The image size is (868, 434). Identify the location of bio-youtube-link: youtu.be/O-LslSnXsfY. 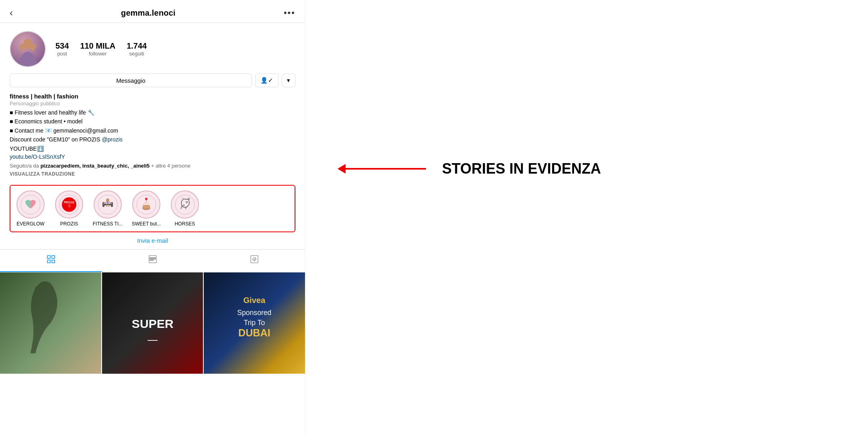
(37, 157).